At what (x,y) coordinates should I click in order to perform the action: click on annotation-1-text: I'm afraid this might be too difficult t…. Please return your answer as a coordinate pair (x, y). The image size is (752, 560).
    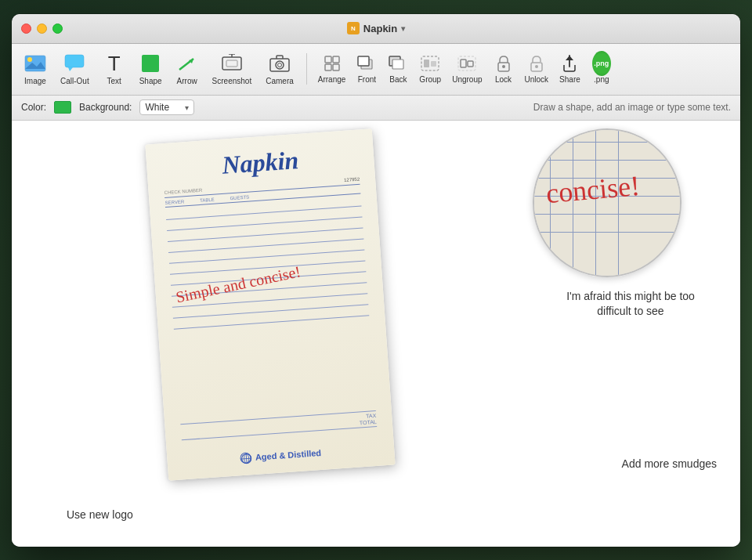
    Looking at the image, I should click on (631, 304).